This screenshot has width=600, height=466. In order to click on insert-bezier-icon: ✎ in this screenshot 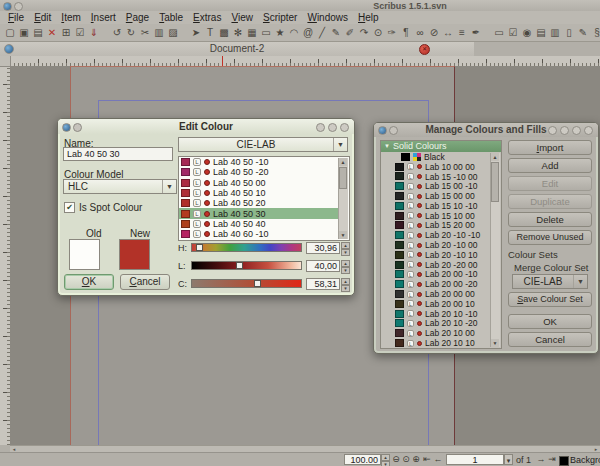, I will do `click(336, 32)`.